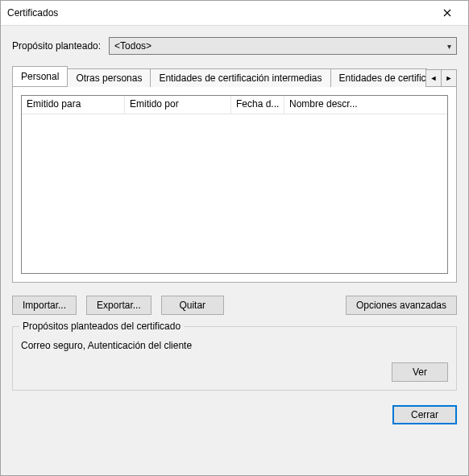  What do you see at coordinates (324, 104) in the screenshot?
I see `col-label: Nombre descr...` at bounding box center [324, 104].